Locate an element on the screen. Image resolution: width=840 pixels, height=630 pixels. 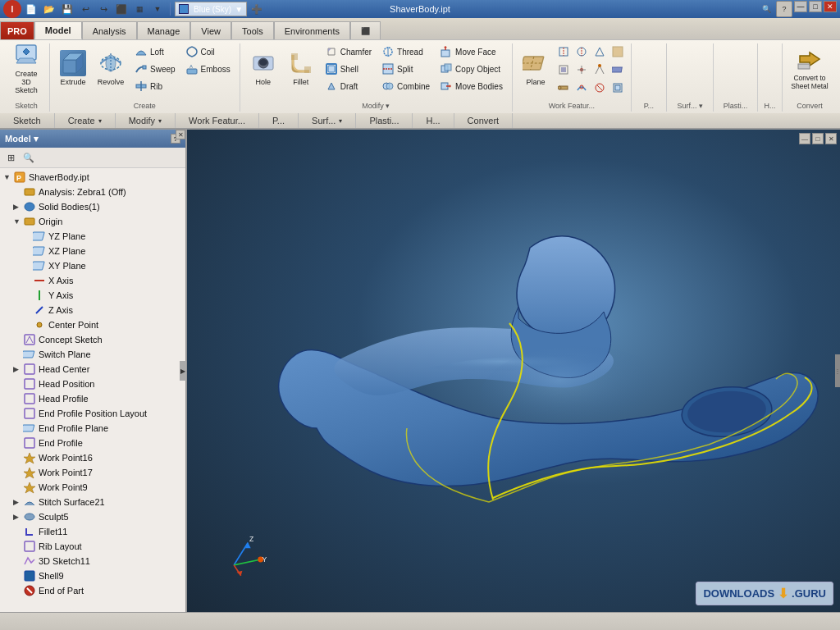
wf-btn10 is located at coordinates (582, 88).